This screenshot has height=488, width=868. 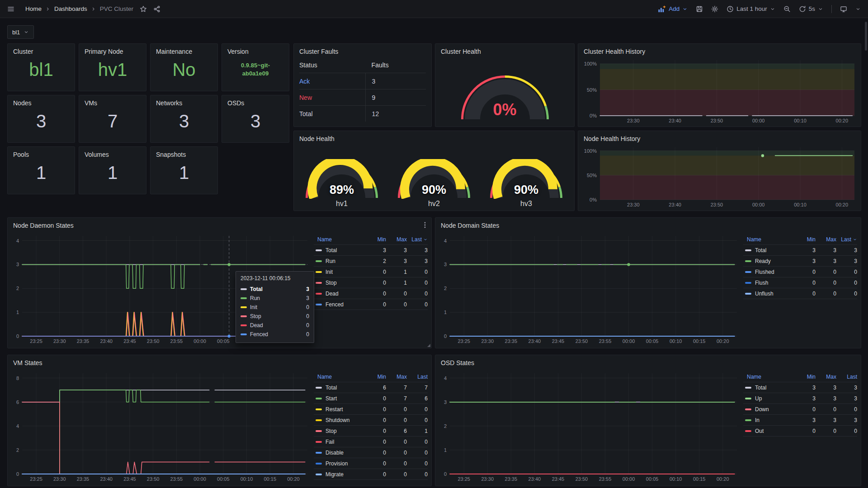 I want to click on legend-row: Provision 0 0 0, so click(x=371, y=464).